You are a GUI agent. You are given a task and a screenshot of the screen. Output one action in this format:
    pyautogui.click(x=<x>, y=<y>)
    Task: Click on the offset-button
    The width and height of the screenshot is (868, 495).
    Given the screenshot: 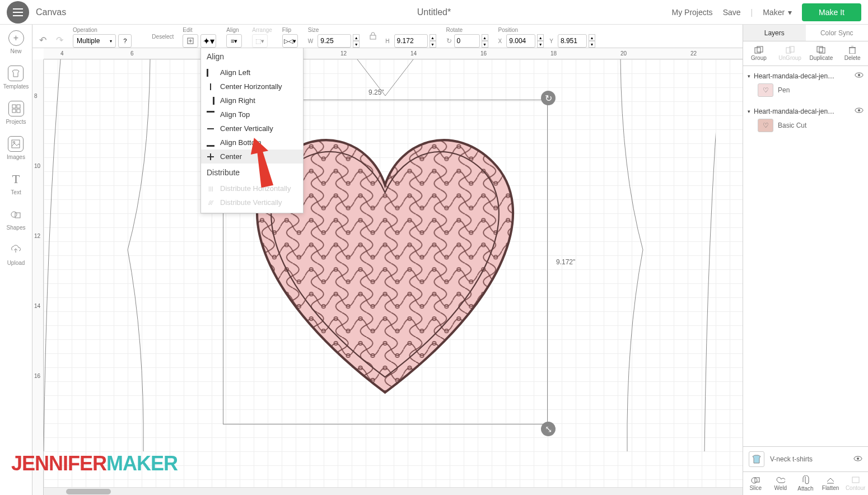 What is the action you would take?
    pyautogui.click(x=190, y=41)
    